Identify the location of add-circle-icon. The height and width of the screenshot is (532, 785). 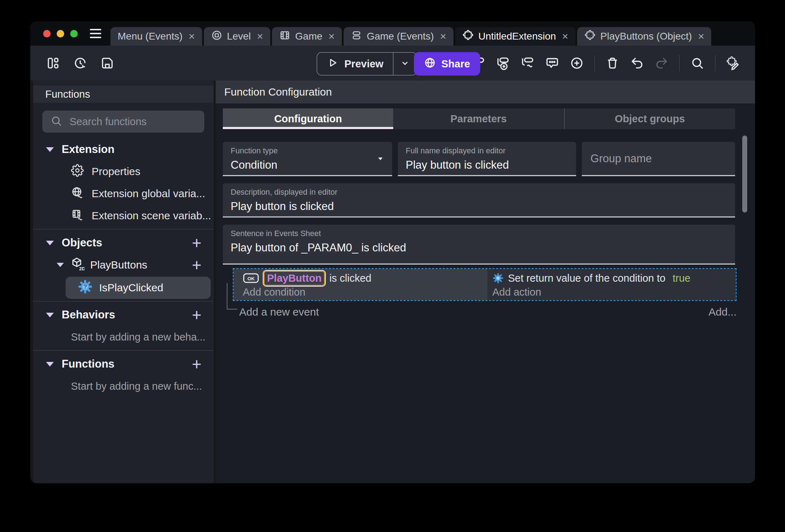
(577, 63).